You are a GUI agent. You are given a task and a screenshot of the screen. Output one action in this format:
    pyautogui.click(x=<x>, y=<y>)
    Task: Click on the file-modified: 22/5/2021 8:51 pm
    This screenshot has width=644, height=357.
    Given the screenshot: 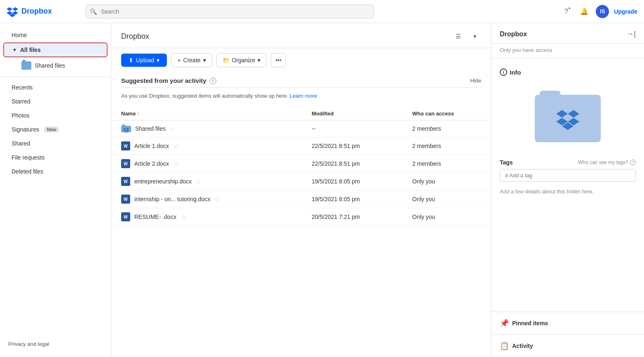 What is the action you would take?
    pyautogui.click(x=357, y=164)
    